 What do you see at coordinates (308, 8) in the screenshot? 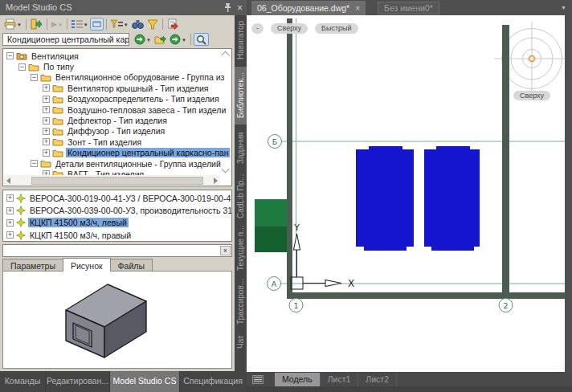
I see `file-tab-active: 06_Оборудование.dwg* ×` at bounding box center [308, 8].